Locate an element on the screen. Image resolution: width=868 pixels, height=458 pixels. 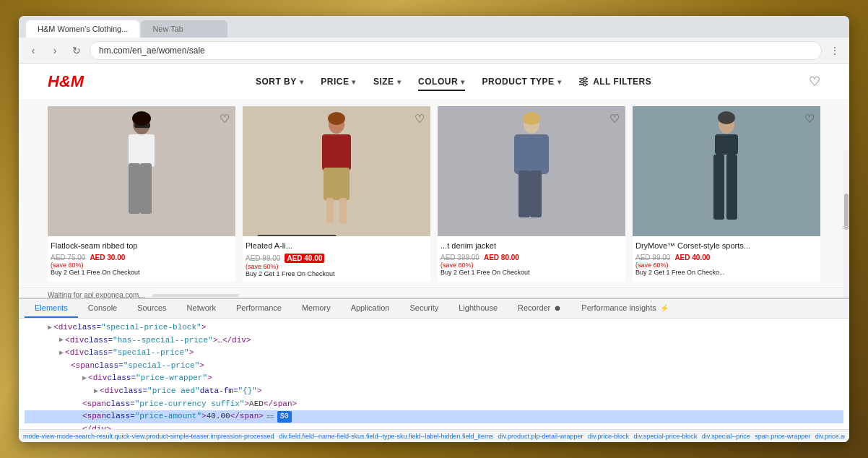
filter-nav: SORT BY ▾ PRICE ▾ SIZE ▾ COLOUR ▾ is located at coordinates (453, 82).